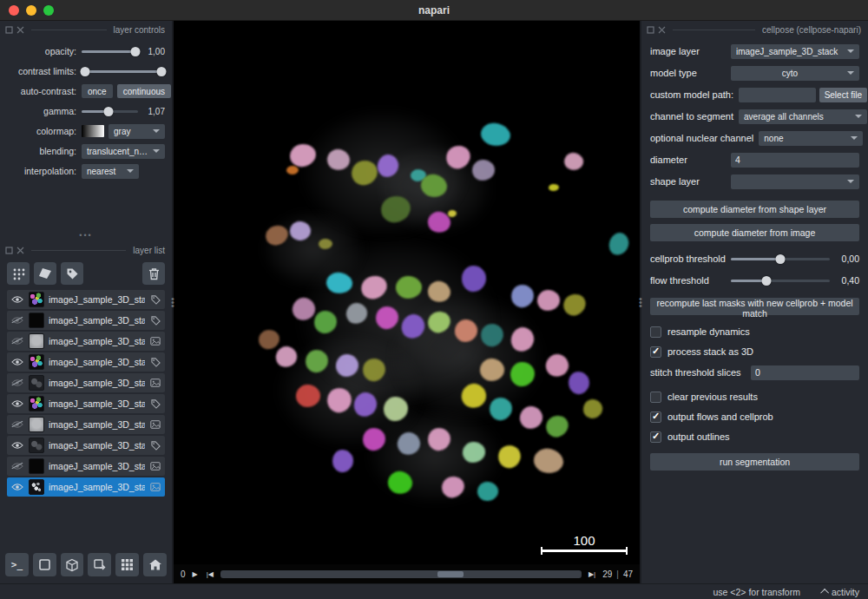  I want to click on home-reset-view-button, so click(155, 564).